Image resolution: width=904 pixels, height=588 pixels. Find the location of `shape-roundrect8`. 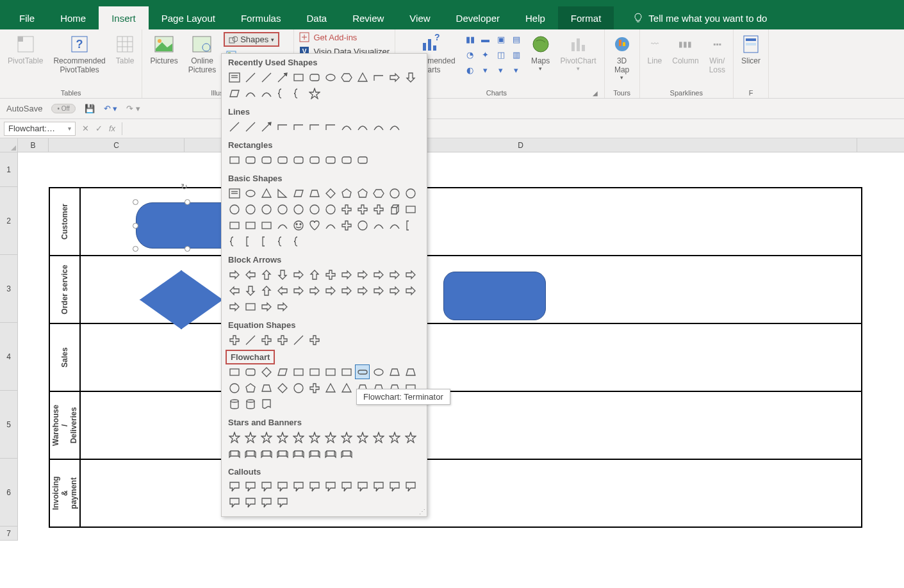

shape-roundrect8 is located at coordinates (363, 160).